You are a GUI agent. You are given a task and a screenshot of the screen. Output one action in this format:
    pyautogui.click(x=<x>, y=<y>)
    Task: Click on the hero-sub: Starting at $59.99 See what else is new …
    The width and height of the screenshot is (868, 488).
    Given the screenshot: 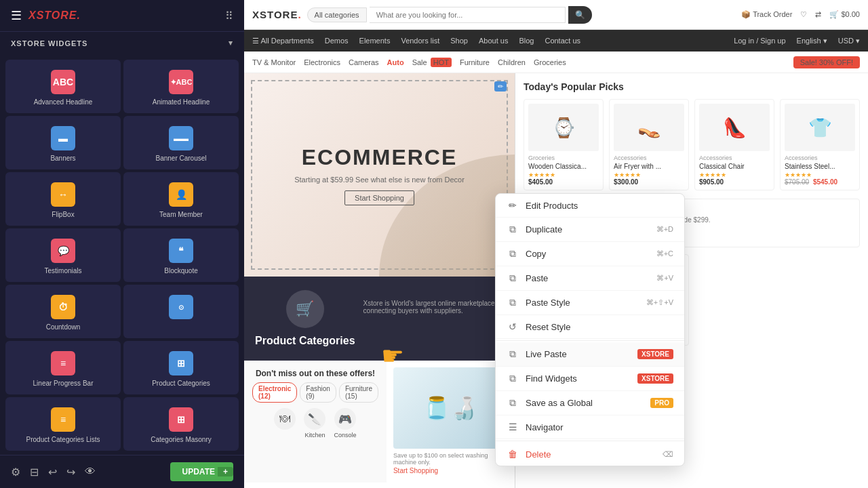 What is the action you would take?
    pyautogui.click(x=380, y=180)
    